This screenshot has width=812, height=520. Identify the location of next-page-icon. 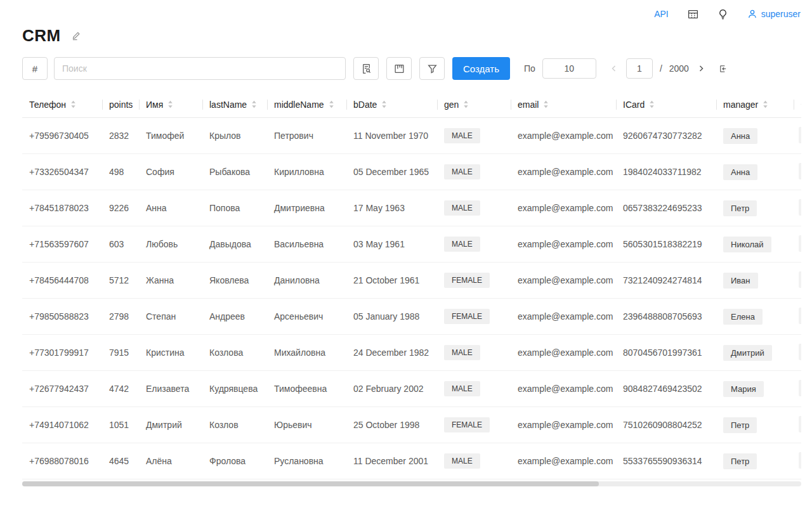
(701, 68).